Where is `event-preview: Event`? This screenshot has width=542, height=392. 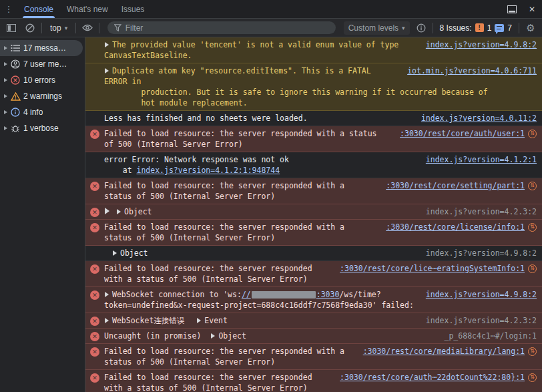 event-preview: Event is located at coordinates (216, 321).